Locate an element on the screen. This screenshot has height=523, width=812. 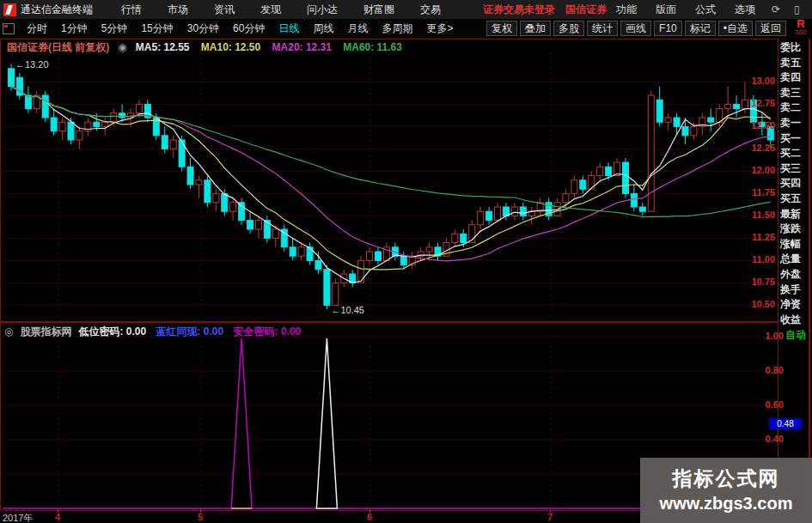
menubar: 通达信金融终端 行情市场资讯发现问小达财富圈交易 证券交易未登录 国信证券 功能… is located at coordinates (406, 9).